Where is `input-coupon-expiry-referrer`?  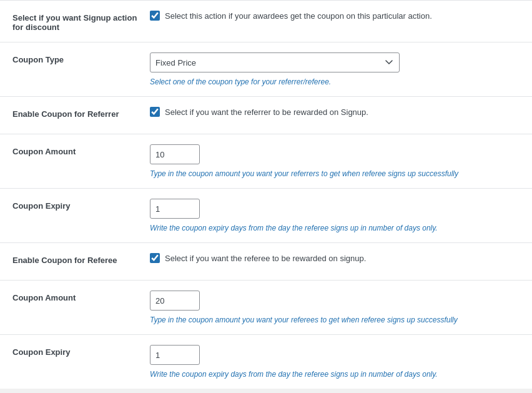
input-coupon-expiry-referrer is located at coordinates (175, 209).